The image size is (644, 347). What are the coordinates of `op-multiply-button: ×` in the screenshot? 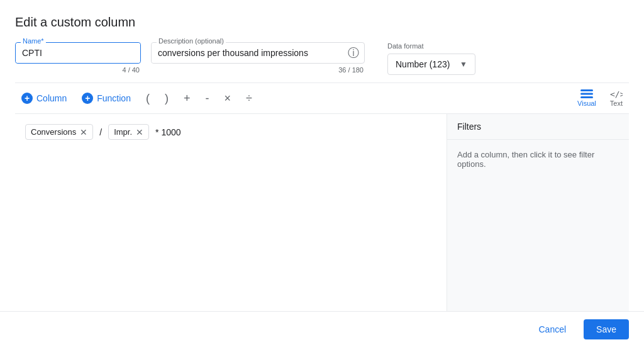 It's located at (228, 98).